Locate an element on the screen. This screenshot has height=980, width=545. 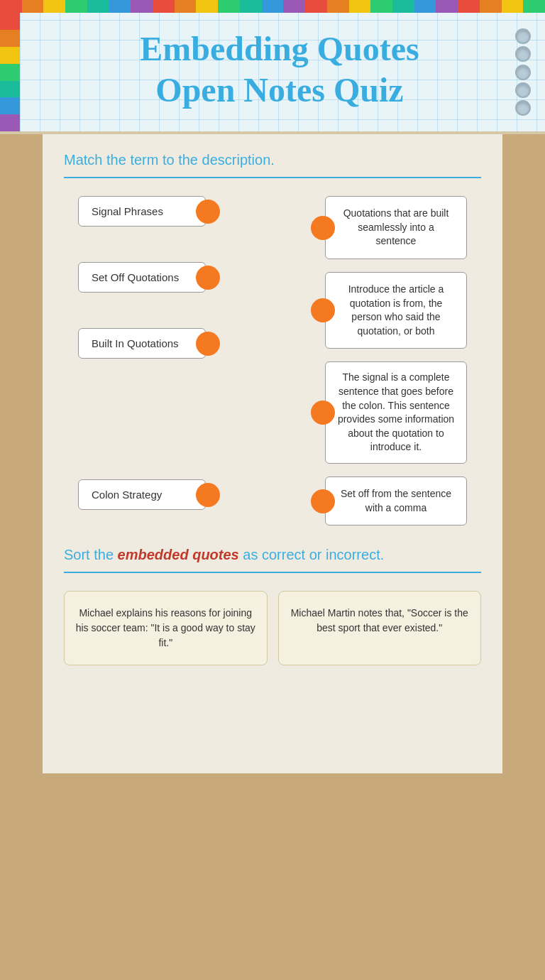
tab-teal is located at coordinates (98, 6).